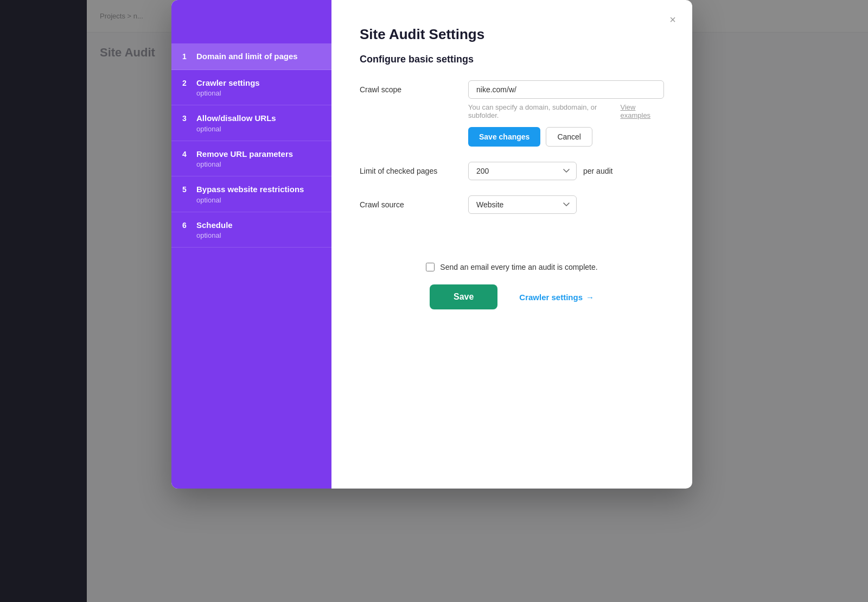  Describe the element at coordinates (512, 60) in the screenshot. I see `section-title: Configure basic settings` at that location.